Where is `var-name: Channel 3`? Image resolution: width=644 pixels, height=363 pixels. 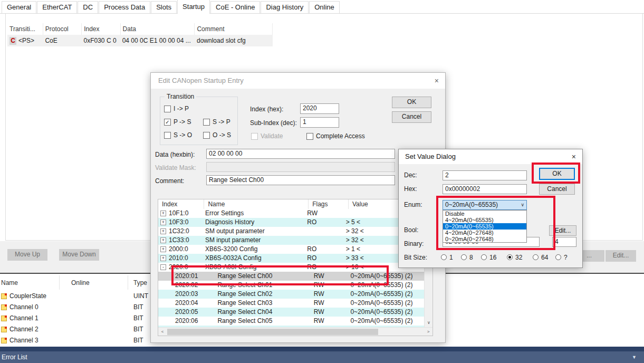
var-name: Channel 3 is located at coordinates (24, 341).